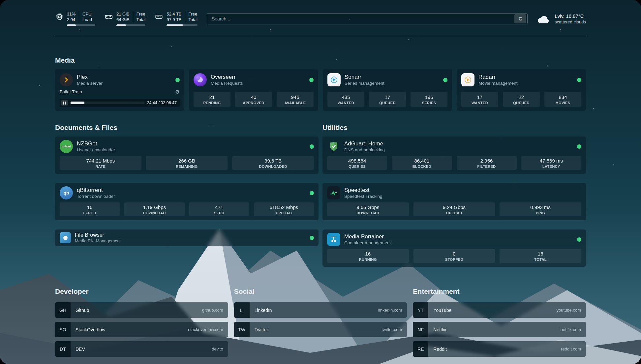  I want to click on stat-label: AVAILABLE, so click(295, 103).